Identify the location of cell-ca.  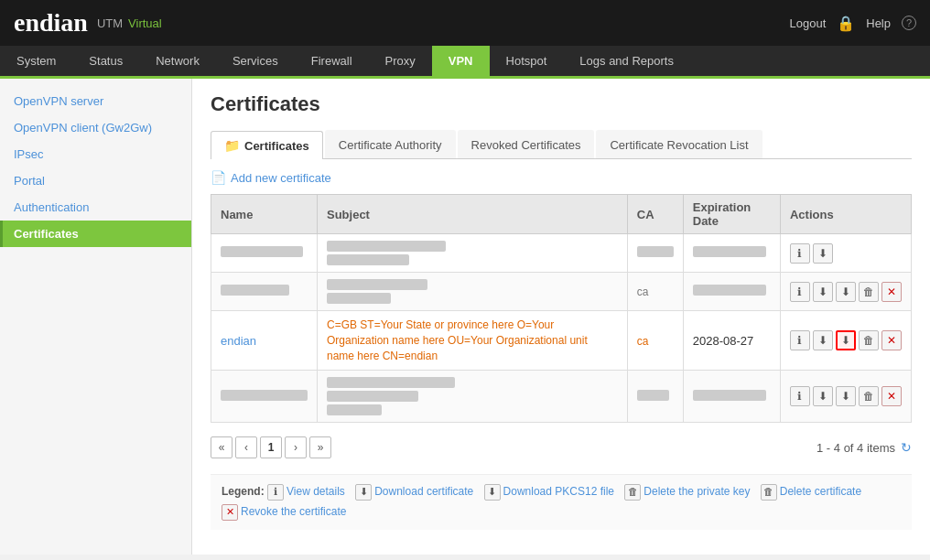
(655, 397).